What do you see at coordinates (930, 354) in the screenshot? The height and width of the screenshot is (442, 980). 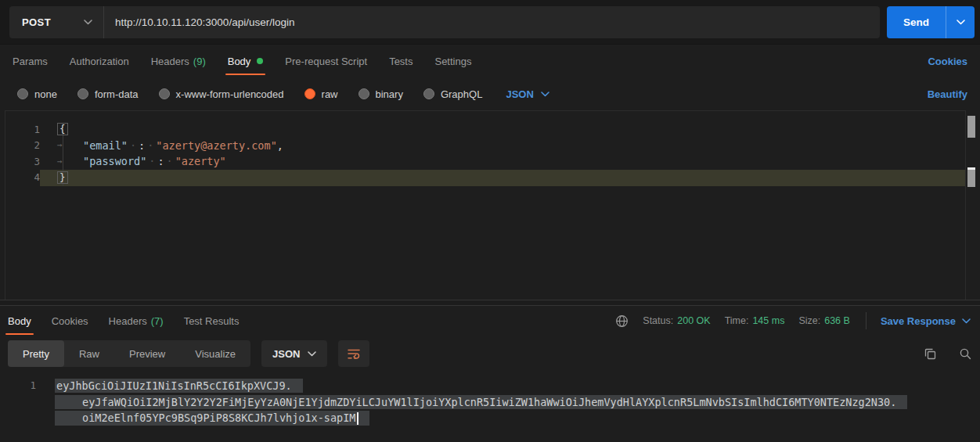 I see `copy-response-button` at bounding box center [930, 354].